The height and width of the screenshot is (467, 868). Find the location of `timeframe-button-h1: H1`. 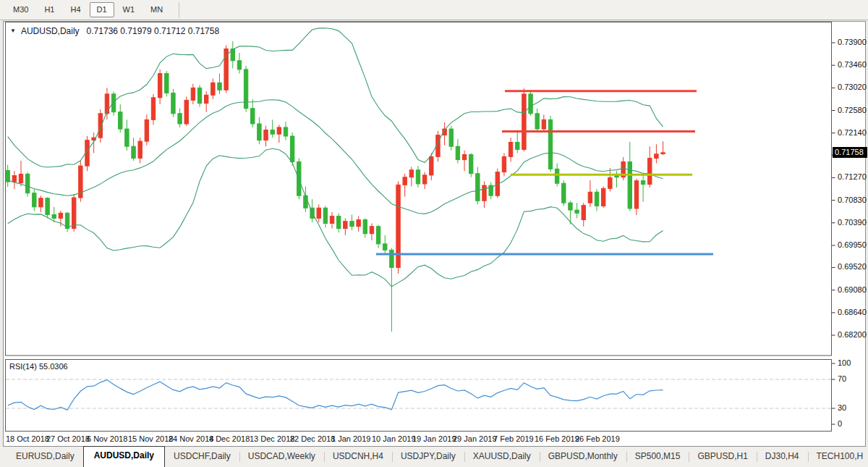

timeframe-button-h1: H1 is located at coordinates (49, 10).